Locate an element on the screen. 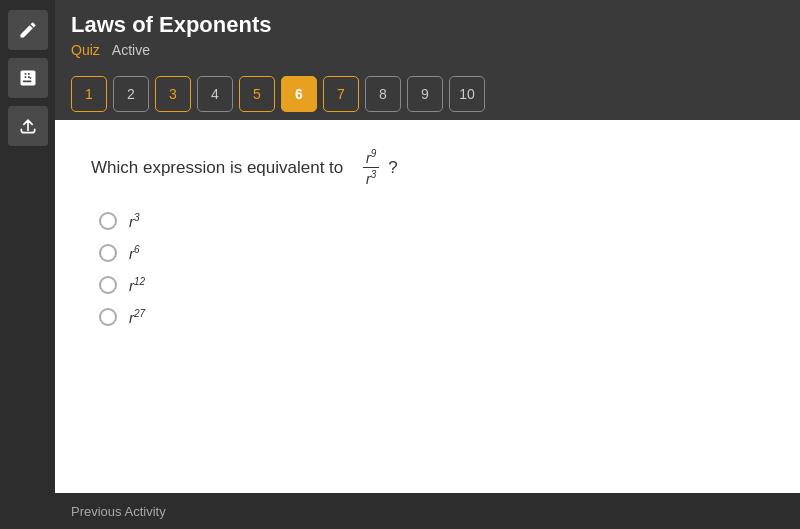 This screenshot has width=800, height=529. q-num-1: 1 is located at coordinates (89, 94).